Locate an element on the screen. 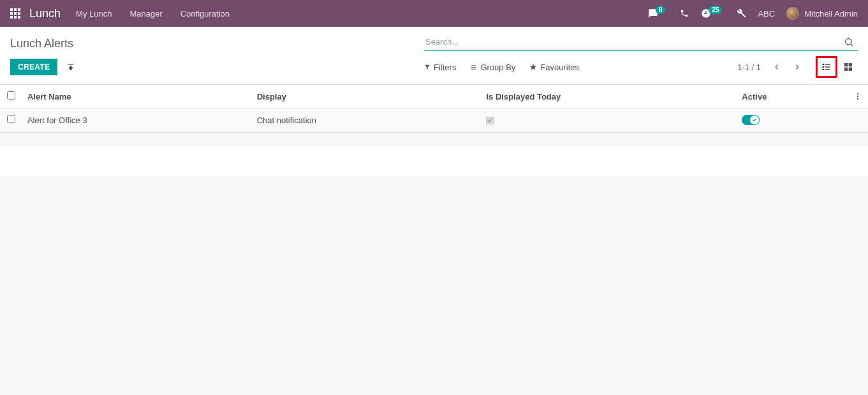 The image size is (868, 395). select-all-header is located at coordinates (11, 97).